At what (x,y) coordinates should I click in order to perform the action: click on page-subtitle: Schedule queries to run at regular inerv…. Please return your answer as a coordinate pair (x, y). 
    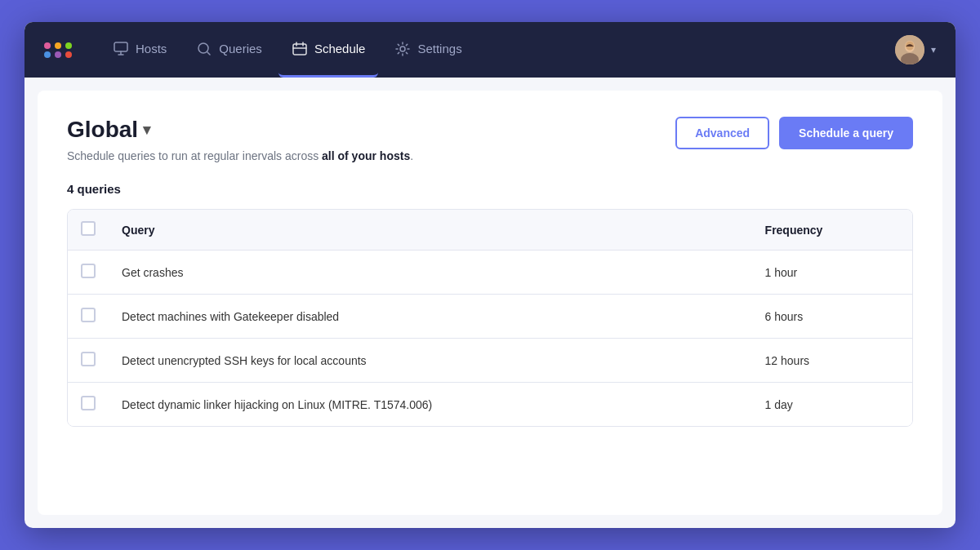
    Looking at the image, I should click on (240, 156).